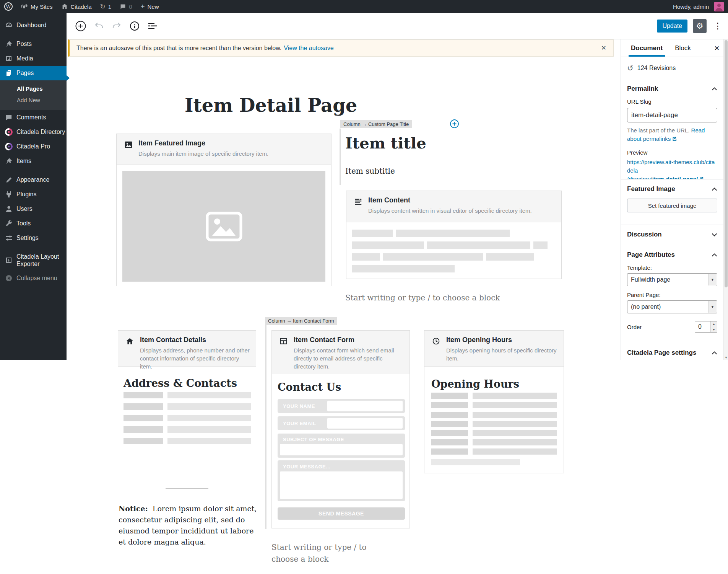 The height and width of the screenshot is (574, 728). I want to click on page-attributes-panel-header: Page Attributes, so click(672, 255).